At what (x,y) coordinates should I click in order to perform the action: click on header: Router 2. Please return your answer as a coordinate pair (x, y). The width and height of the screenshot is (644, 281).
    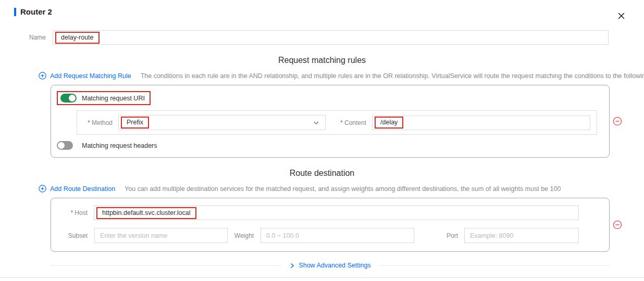
    Looking at the image, I should click on (322, 8).